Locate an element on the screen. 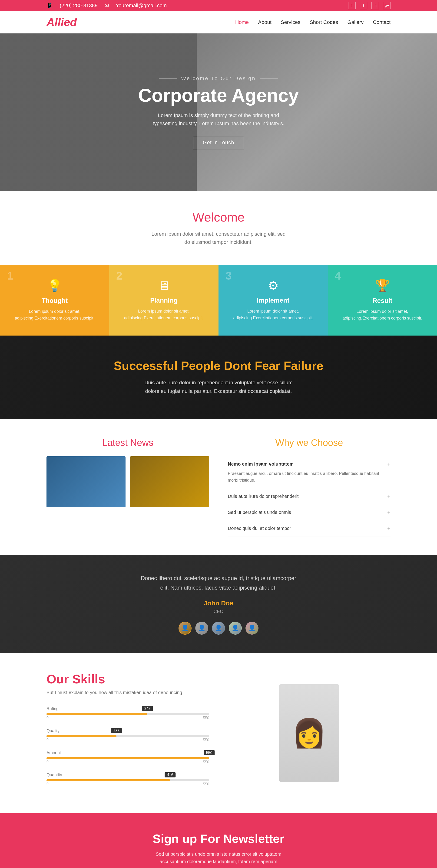  feature-icon-implement: ⚙ is located at coordinates (273, 286).